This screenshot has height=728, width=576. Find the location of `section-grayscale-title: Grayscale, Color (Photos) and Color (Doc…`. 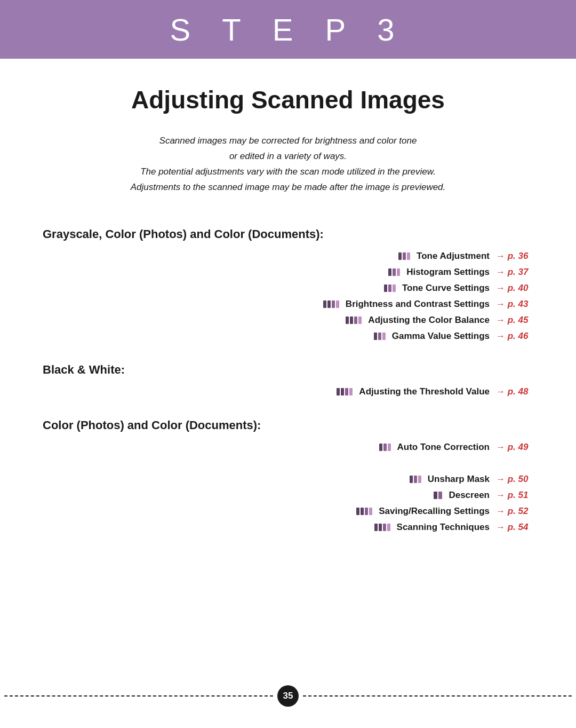

section-grayscale-title: Grayscale, Color (Photos) and Color (Doc… is located at coordinates (288, 234).